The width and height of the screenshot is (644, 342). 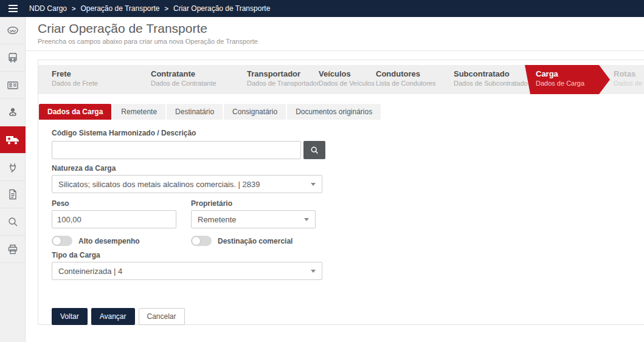 What do you see at coordinates (260, 241) in the screenshot?
I see `destinacao-comercial-toggle: Destinação comercial` at bounding box center [260, 241].